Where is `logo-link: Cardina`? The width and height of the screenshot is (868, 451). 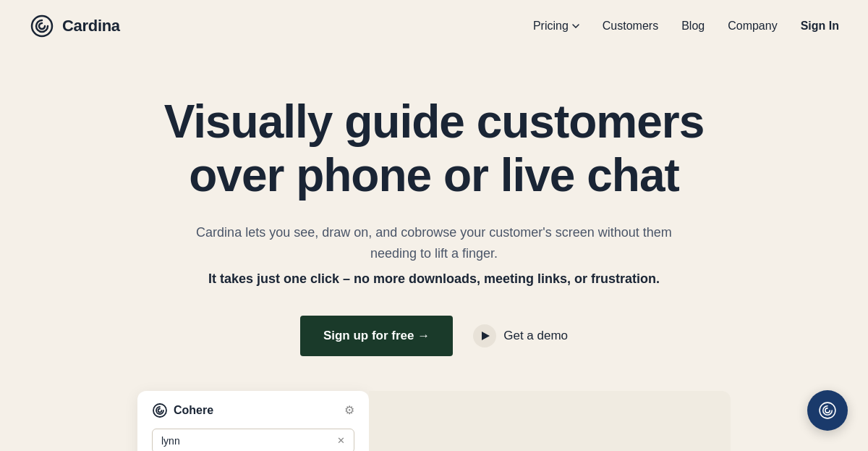 logo-link: Cardina is located at coordinates (75, 26).